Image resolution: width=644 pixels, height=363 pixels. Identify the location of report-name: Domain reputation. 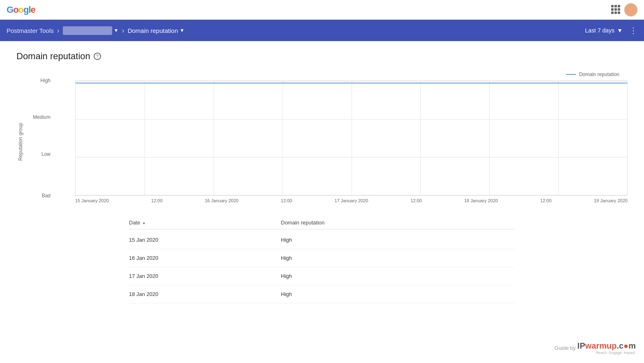
(153, 30).